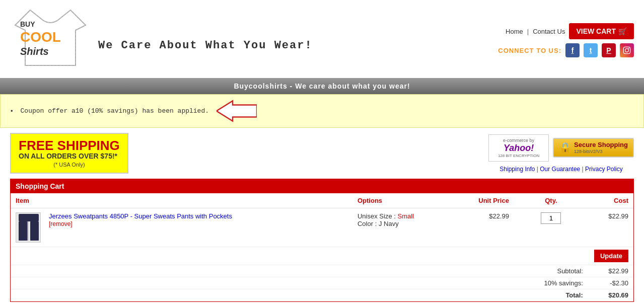  What do you see at coordinates (50, 40) in the screenshot?
I see `logo-container: BUY COOL Shirts` at bounding box center [50, 40].